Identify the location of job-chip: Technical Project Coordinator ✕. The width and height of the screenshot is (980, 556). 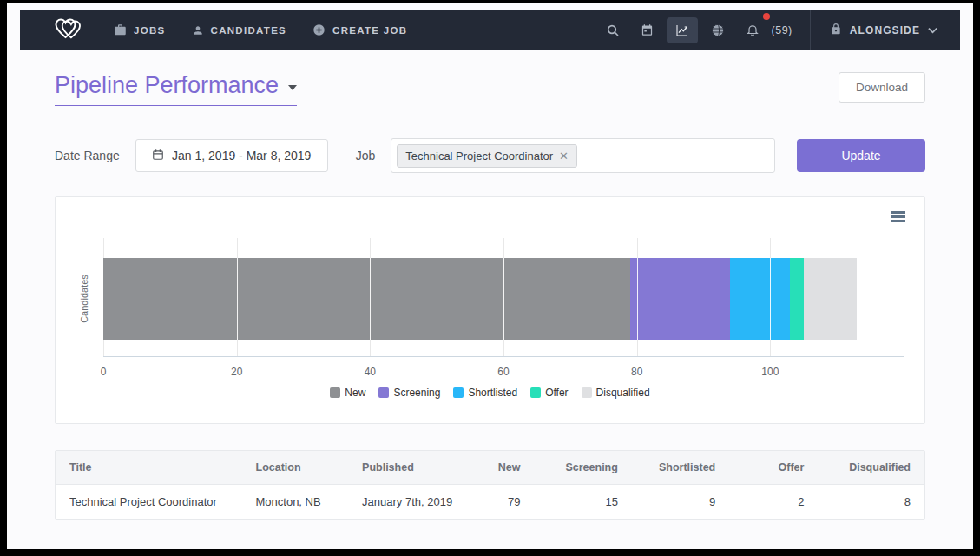
(487, 156).